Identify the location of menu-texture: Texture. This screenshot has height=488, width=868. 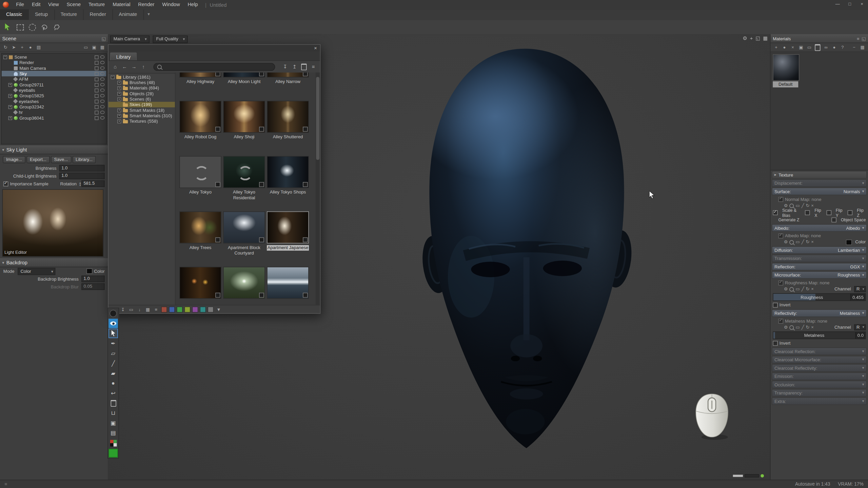
(97, 5).